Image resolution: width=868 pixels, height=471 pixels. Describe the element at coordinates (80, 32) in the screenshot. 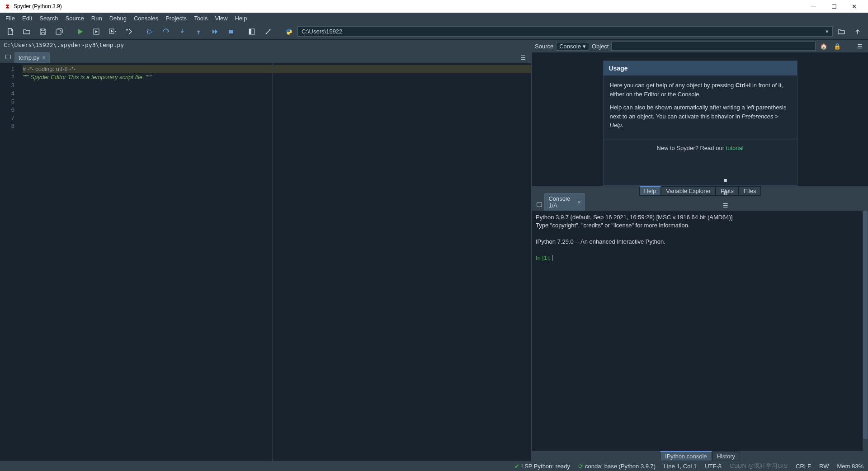

I see `run-button` at that location.